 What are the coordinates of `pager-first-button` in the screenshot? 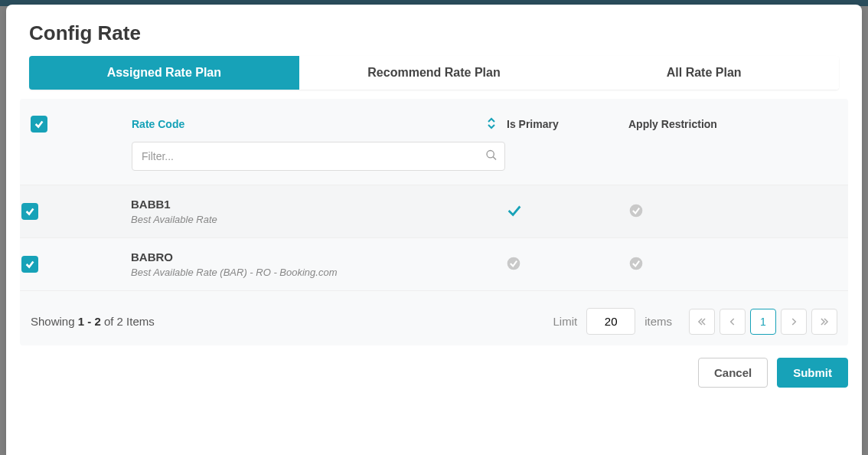 It's located at (702, 322).